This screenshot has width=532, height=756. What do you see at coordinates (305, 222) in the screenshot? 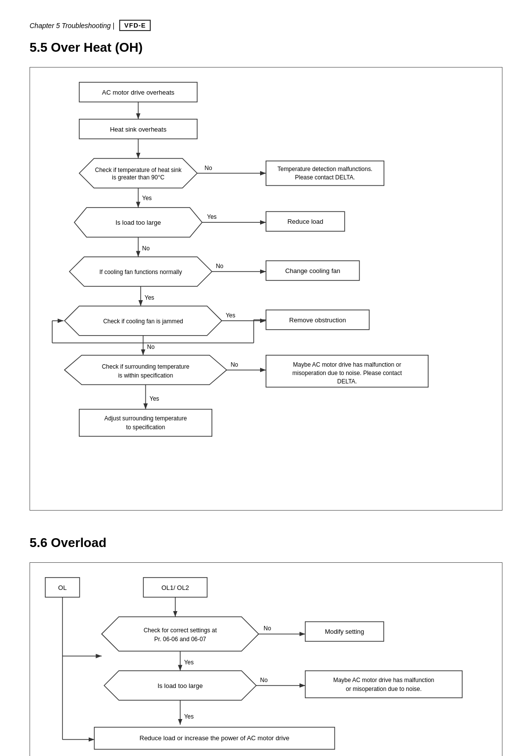
I see `oh-reduce-load: Reduce load` at bounding box center [305, 222].